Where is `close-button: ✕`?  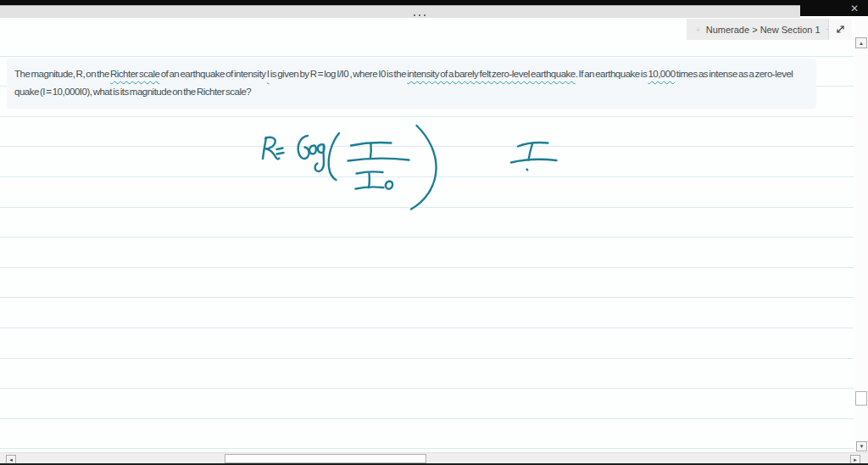 close-button: ✕ is located at coordinates (854, 8).